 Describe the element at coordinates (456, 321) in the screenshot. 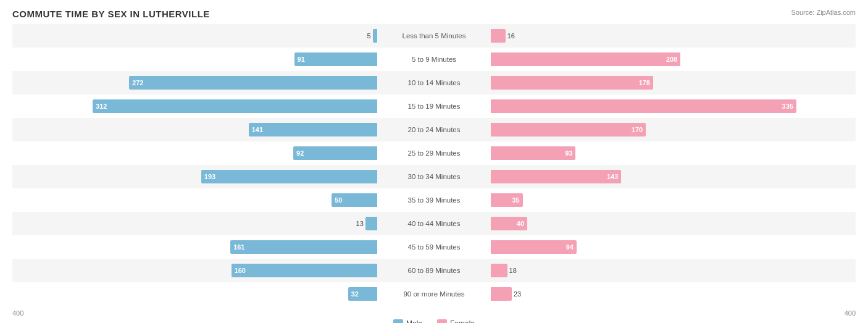

I see `legend-female: Female` at that location.